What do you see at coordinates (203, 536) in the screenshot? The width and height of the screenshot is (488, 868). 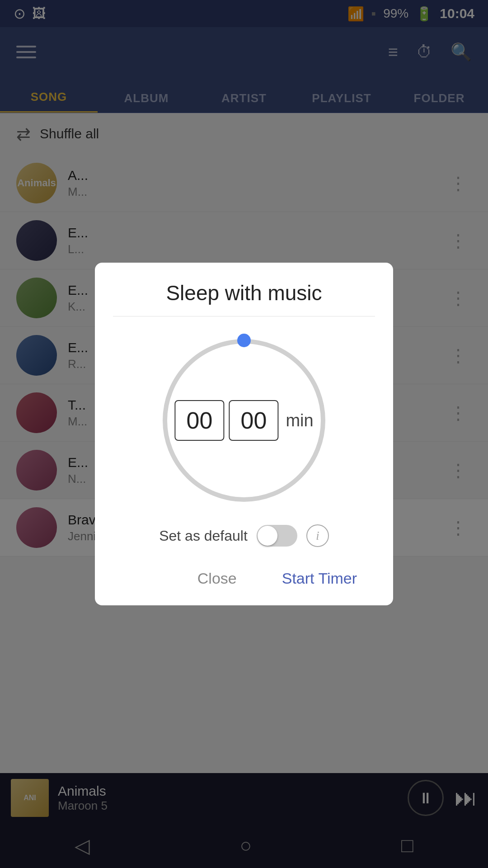 I see `default-label: Set as default` at bounding box center [203, 536].